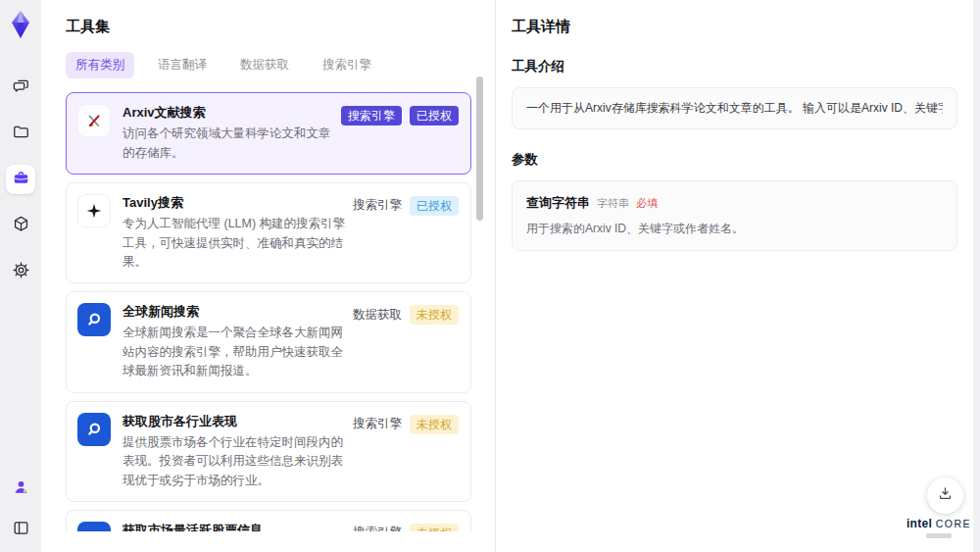  What do you see at coordinates (237, 527) in the screenshot?
I see `tool-name: 获取市场最活跃股票信息` at bounding box center [237, 527].